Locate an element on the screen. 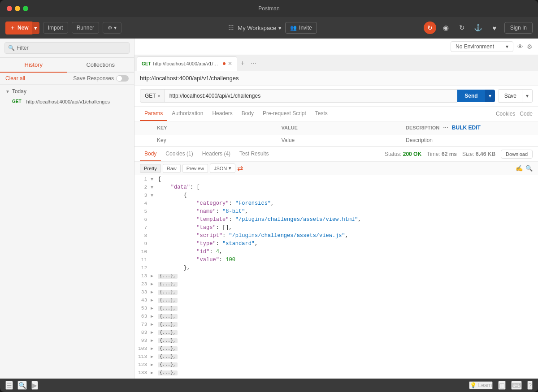 The width and height of the screenshot is (538, 392). json-line: 12 }, is located at coordinates (336, 268).